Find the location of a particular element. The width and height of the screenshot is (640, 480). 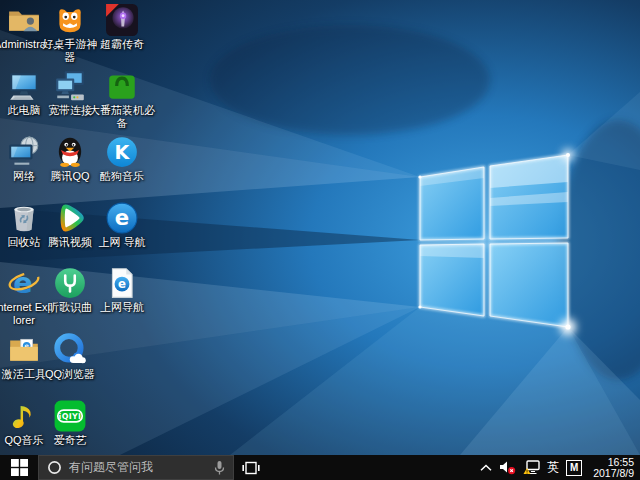

desktop-icon-web-nav: e 上网 导航 is located at coordinates (122, 225).